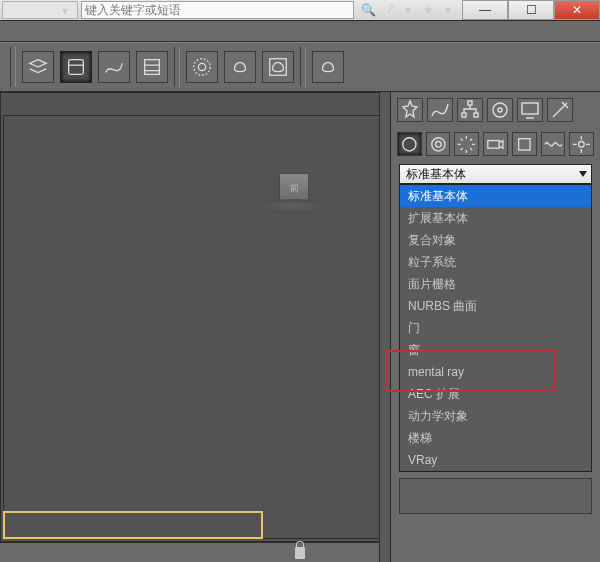 The width and height of the screenshot is (600, 562). What do you see at coordinates (133, 525) in the screenshot?
I see `active-viewport-outline` at bounding box center [133, 525].